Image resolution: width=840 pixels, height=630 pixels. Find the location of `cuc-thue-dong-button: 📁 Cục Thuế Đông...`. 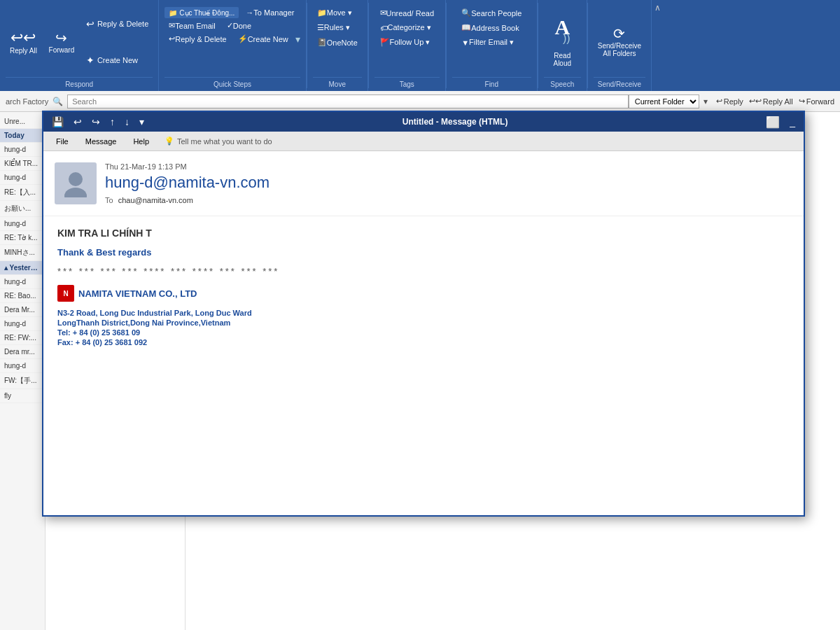

cuc-thue-dong-button: 📁 Cục Thuế Đông... is located at coordinates (202, 13).